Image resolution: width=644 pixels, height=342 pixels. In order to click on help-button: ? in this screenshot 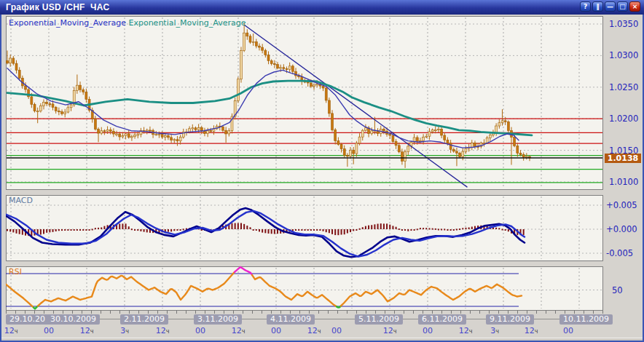, I will do `click(586, 7)`.